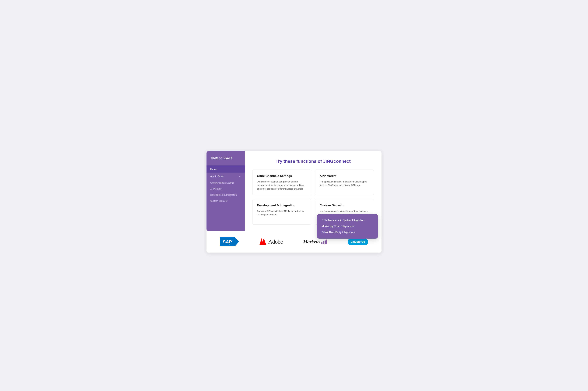  I want to click on card-omni-channels-desc: Omnichannel settings can provide unified…, so click(282, 185).